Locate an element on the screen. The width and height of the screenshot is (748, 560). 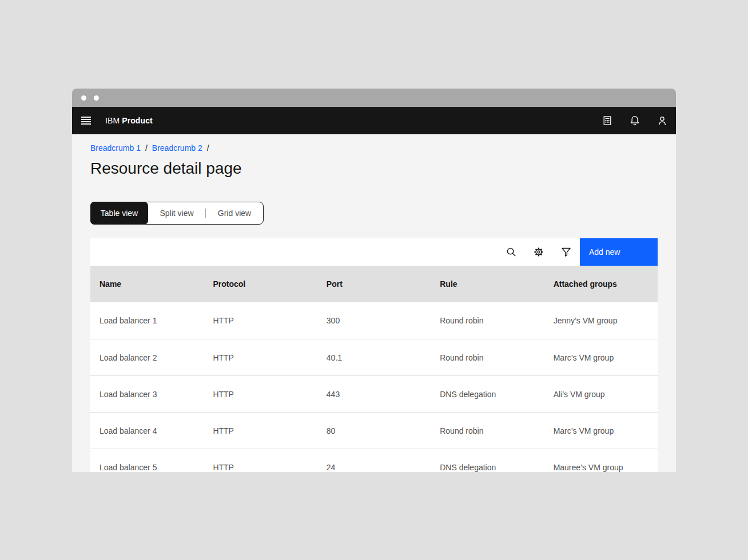
cell-port: 300 is located at coordinates (374, 321).